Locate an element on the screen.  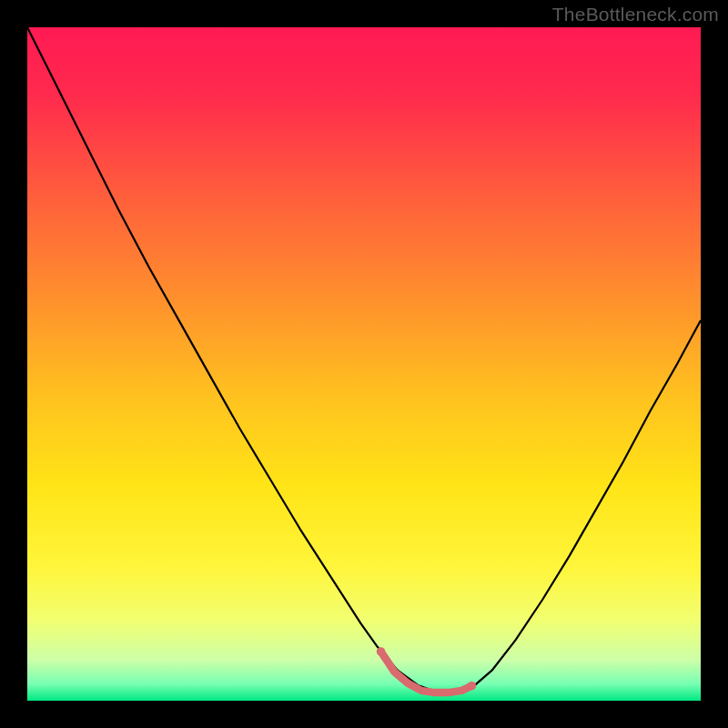
watermark-label: TheBottleneck.com is located at coordinates (635, 15).